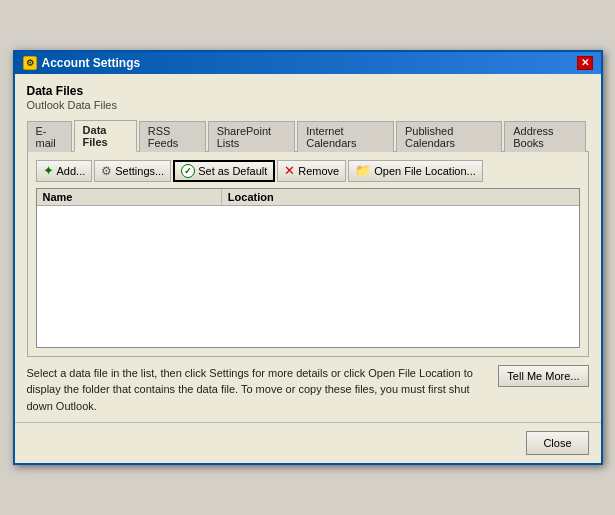 This screenshot has height=515, width=615. I want to click on tab-internet-calendars: Internet Calendars, so click(346, 136).